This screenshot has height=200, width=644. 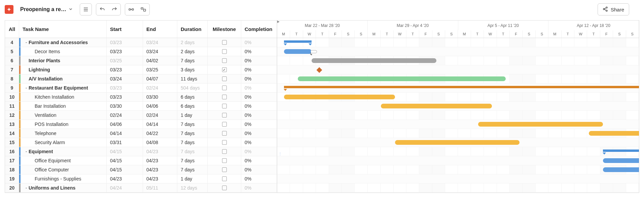 What do you see at coordinates (12, 61) in the screenshot?
I see `row-index: 6` at bounding box center [12, 61].